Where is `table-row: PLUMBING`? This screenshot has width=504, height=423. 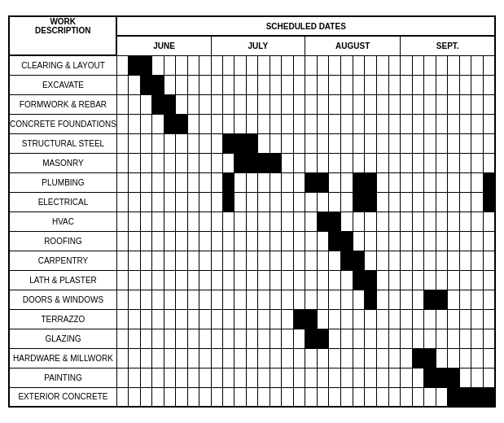
table-row: PLUMBING is located at coordinates (252, 182).